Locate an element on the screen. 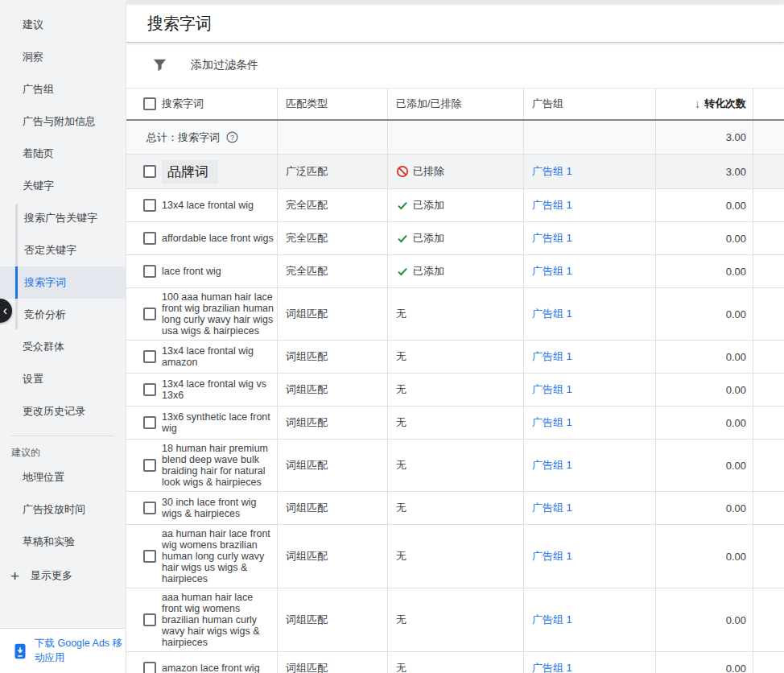 This screenshot has height=673, width=784. sidebar-subitem: 否定关键字 is located at coordinates (63, 250).